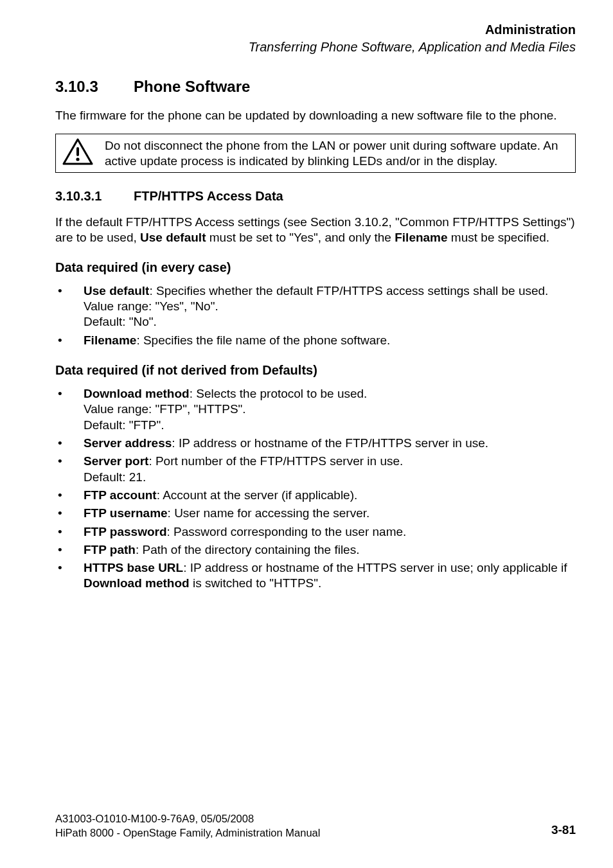 This screenshot has width=613, height=868. I want to click on desc: : Password corresponding to the user nam…, so click(287, 532).